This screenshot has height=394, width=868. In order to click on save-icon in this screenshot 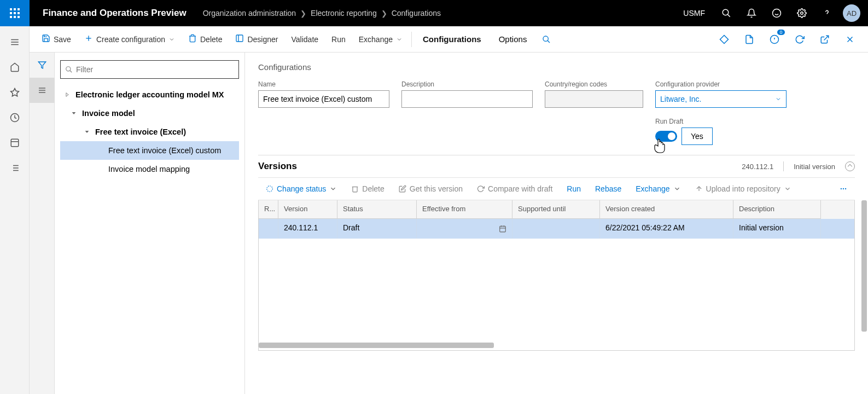, I will do `click(46, 39)`.